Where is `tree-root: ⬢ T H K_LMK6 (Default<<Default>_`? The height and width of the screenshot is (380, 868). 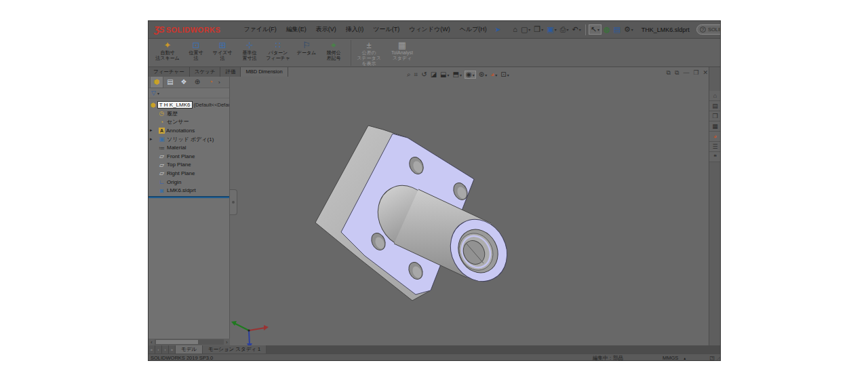 tree-root: ⬢ T H K_LMK6 (Default<<Default>_ is located at coordinates (189, 104).